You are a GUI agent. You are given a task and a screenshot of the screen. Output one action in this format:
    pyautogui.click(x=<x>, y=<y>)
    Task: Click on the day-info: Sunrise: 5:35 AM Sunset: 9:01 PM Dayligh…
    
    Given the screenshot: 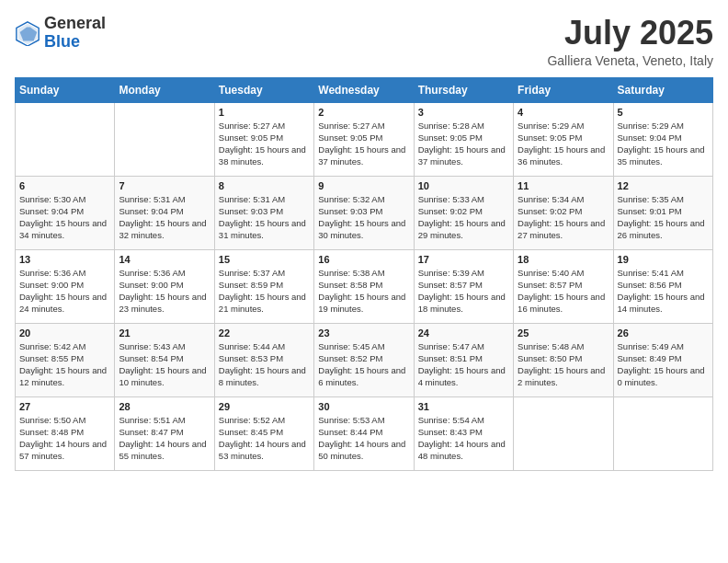 What is the action you would take?
    pyautogui.click(x=664, y=217)
    